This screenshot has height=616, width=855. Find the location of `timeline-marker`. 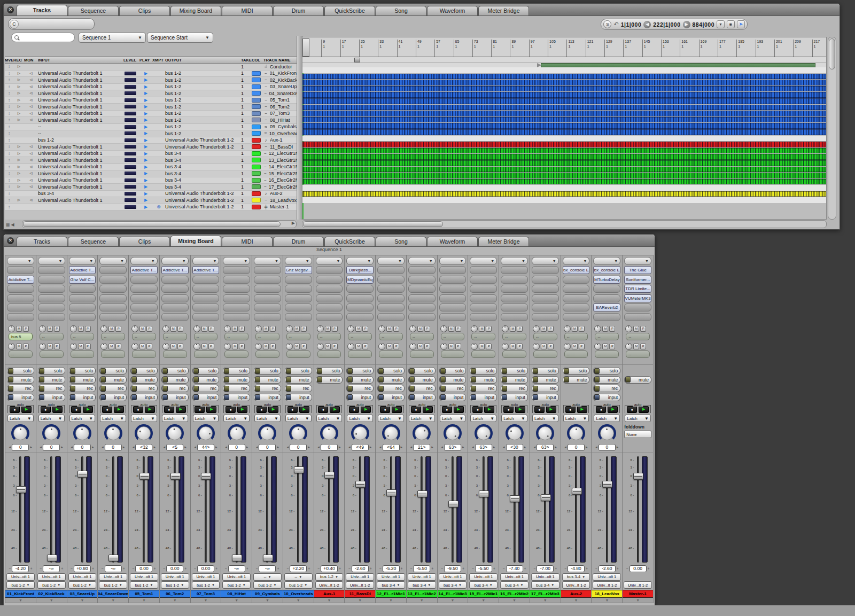

timeline-marker is located at coordinates (357, 60).